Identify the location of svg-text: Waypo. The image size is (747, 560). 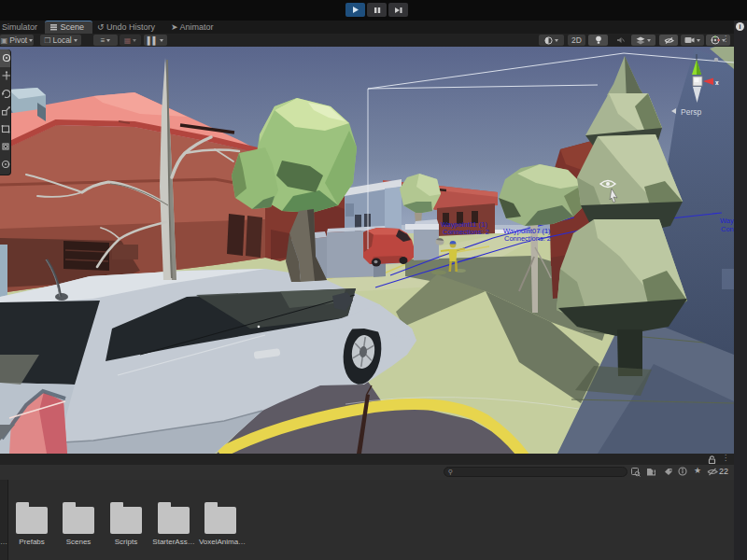
(726, 220).